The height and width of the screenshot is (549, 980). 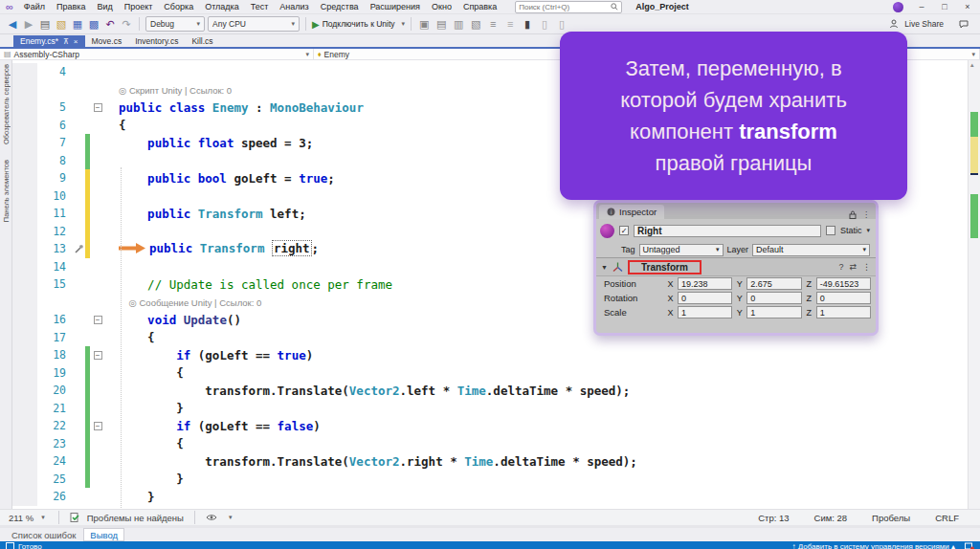 I want to click on transform-component-header: ▼ Transform ? ⇄ ⋮, so click(x=736, y=267).